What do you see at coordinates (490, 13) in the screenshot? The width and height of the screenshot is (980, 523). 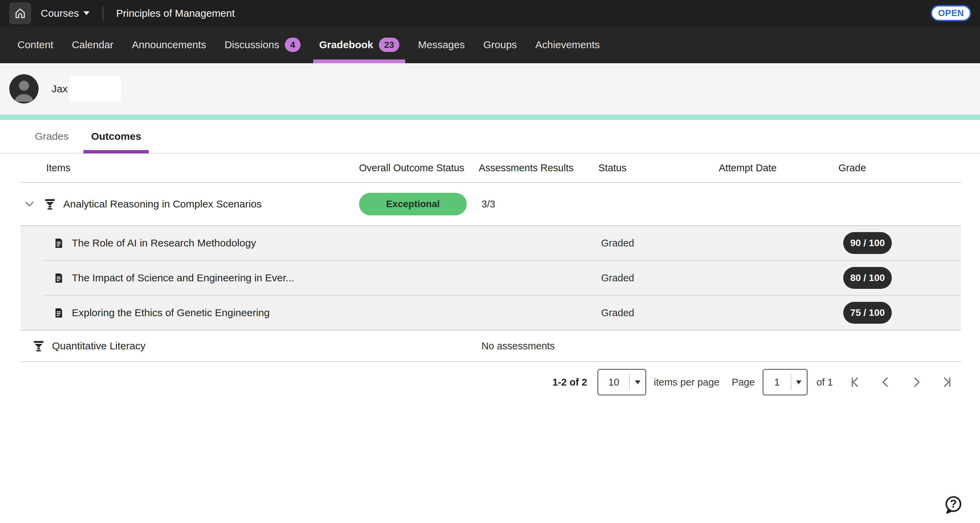 I see `top-bar: Courses Principles of Management OPEN` at bounding box center [490, 13].